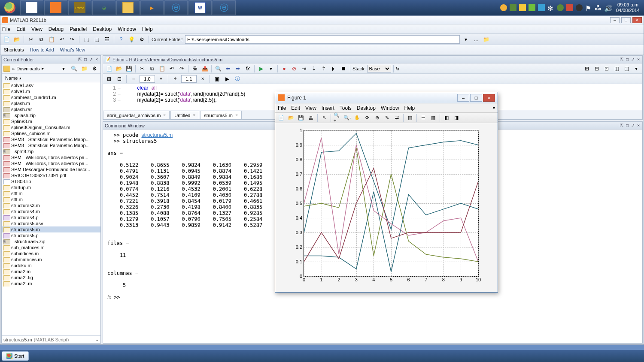  What do you see at coordinates (328, 108) in the screenshot?
I see `fig-menu-insert: Insert` at bounding box center [328, 108].